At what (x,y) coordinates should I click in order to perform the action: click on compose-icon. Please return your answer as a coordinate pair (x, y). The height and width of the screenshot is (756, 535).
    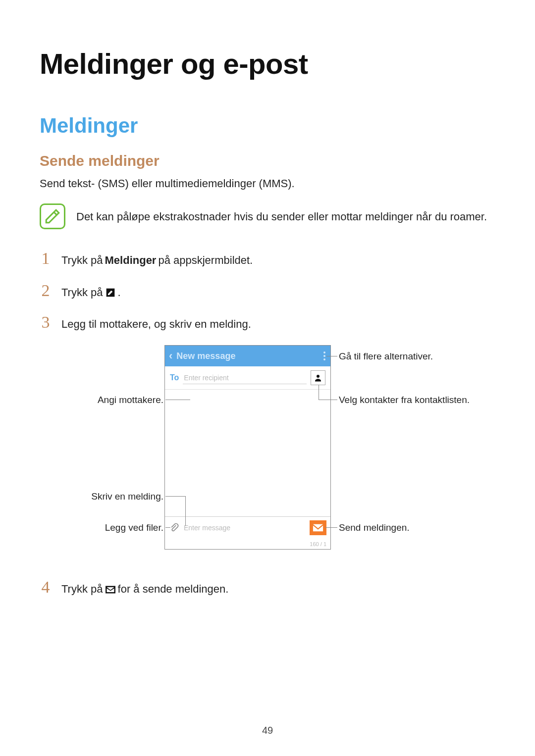
    Looking at the image, I should click on (110, 293).